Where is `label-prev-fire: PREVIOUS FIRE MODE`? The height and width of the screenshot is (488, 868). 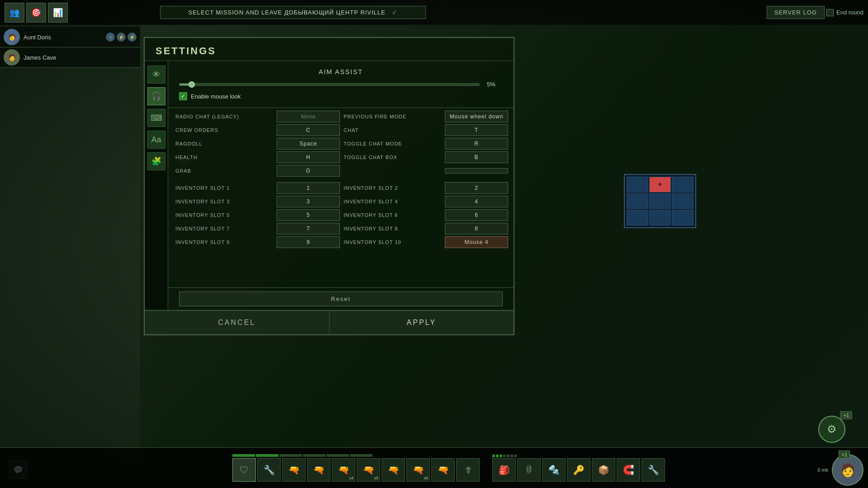
label-prev-fire: PREVIOUS FIRE MODE is located at coordinates (392, 117).